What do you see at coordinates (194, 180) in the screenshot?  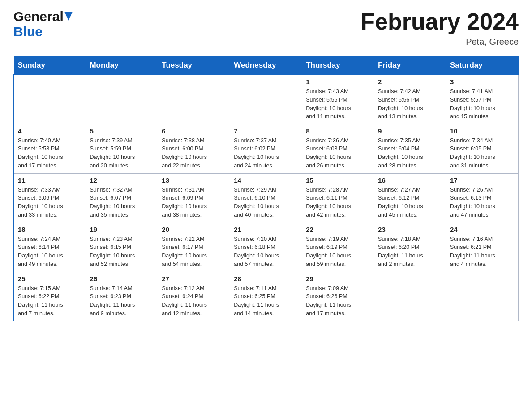 I see `day-number: 13` at bounding box center [194, 180].